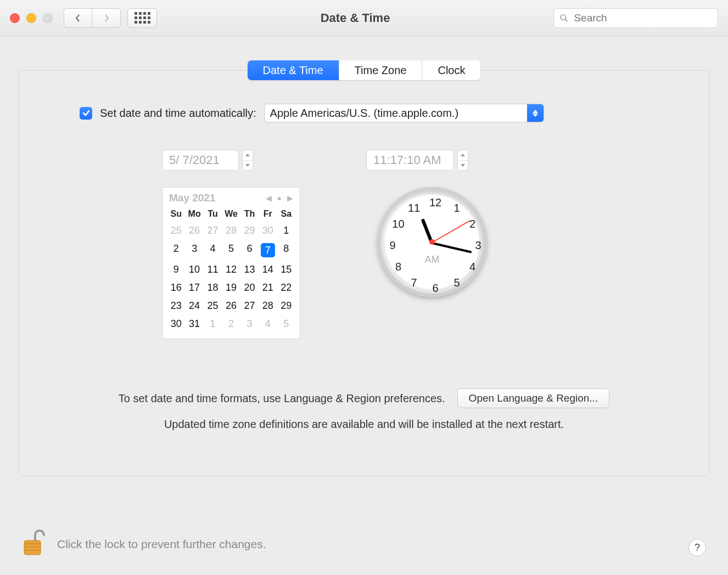 This screenshot has height=575, width=728. I want to click on close-window-button, so click(15, 18).